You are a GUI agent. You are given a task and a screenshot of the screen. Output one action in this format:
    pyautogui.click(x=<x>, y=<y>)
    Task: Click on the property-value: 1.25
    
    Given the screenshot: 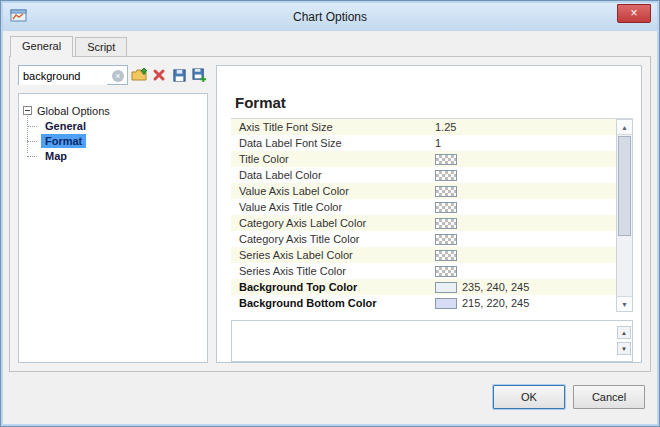 What is the action you would take?
    pyautogui.click(x=524, y=127)
    